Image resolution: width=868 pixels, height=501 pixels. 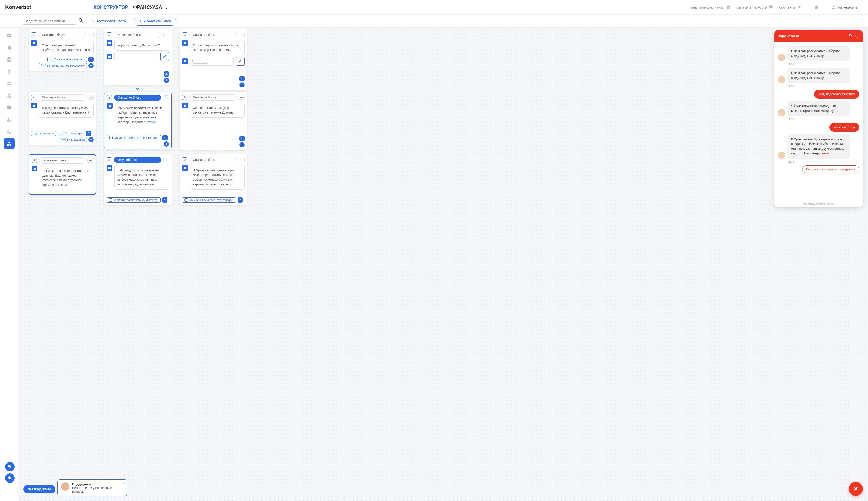 I want to click on play-icon, so click(x=93, y=21).